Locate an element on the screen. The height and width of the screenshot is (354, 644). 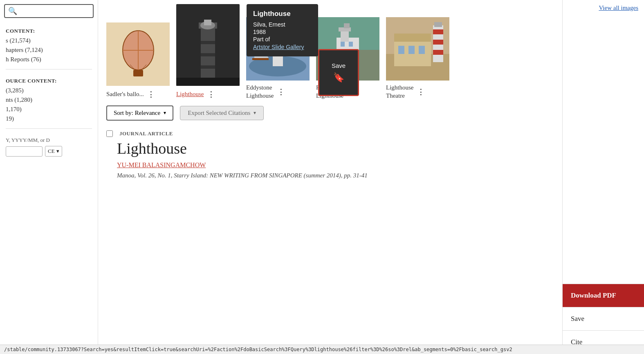
tooltip-year: 1988 is located at coordinates (282, 32).